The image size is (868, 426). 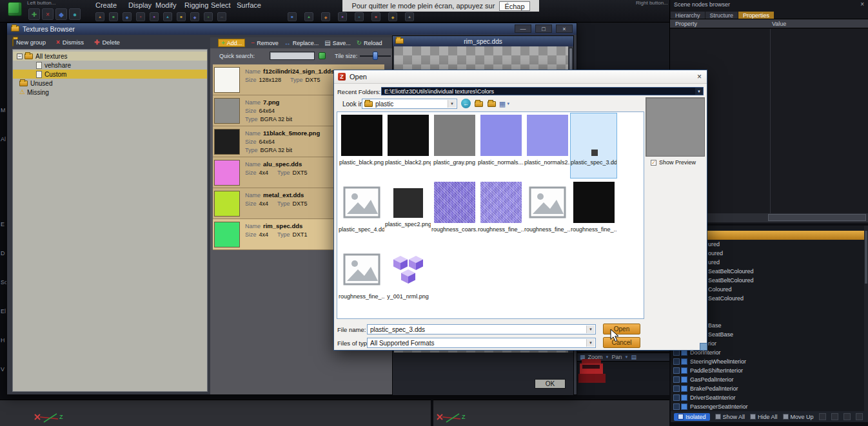 I want to click on file-item-plastic_spec_3.dds: plastic_spec_3.dds, so click(x=593, y=146).